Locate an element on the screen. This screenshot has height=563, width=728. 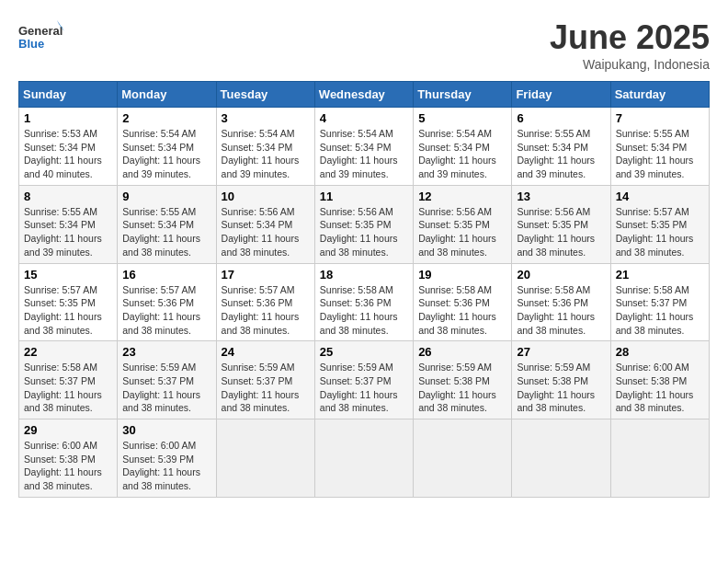
table-row: 16 Sunrise: 5:57 AM Sunset: 5:36 PM Dayl… is located at coordinates (167, 302).